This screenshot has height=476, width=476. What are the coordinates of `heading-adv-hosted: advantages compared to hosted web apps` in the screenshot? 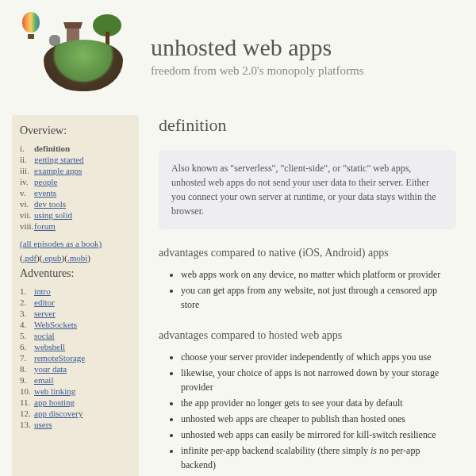 It's located at (308, 336).